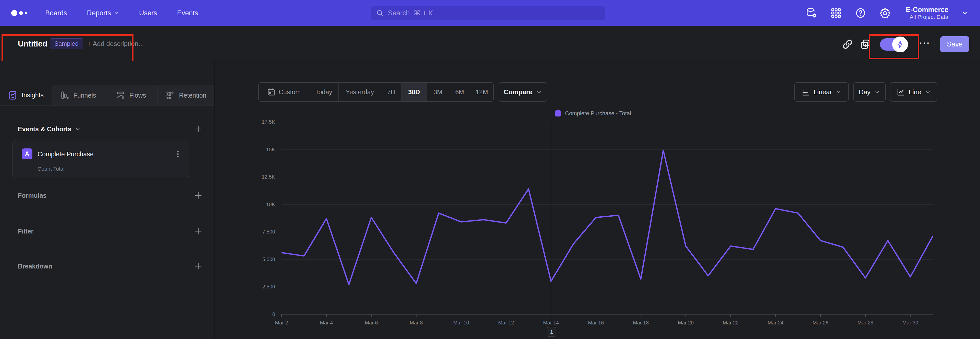  Describe the element at coordinates (13, 95) in the screenshot. I see `insights-icon` at that location.